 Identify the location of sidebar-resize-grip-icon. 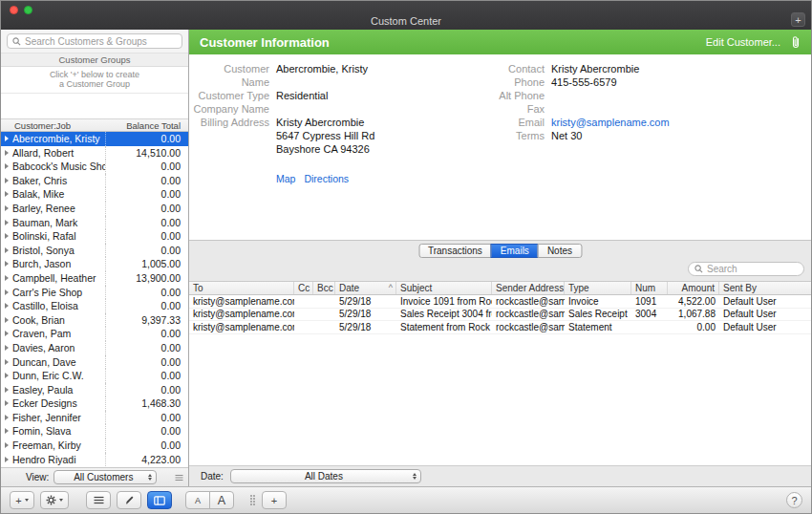
(180, 478).